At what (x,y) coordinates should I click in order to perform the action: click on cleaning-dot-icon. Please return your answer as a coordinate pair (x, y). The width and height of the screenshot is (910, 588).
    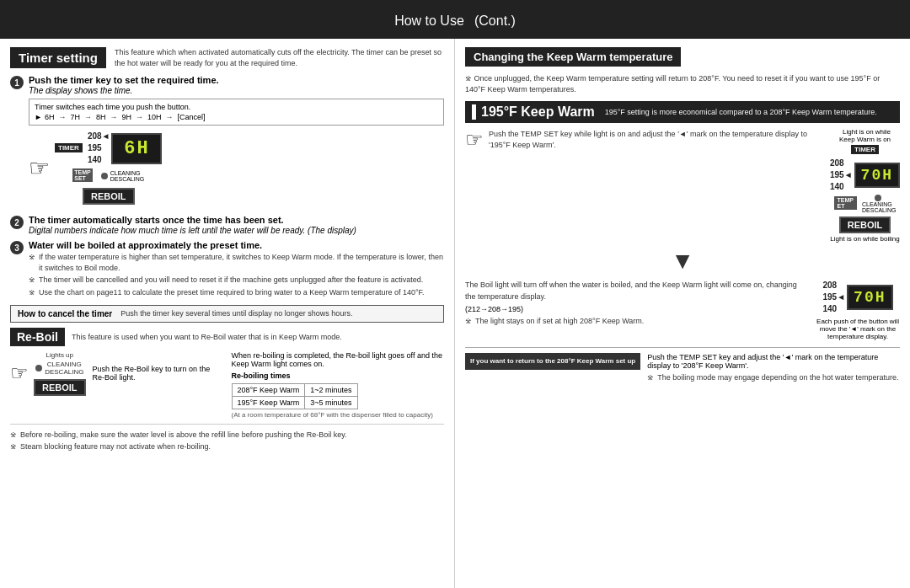
    Looking at the image, I should click on (104, 176).